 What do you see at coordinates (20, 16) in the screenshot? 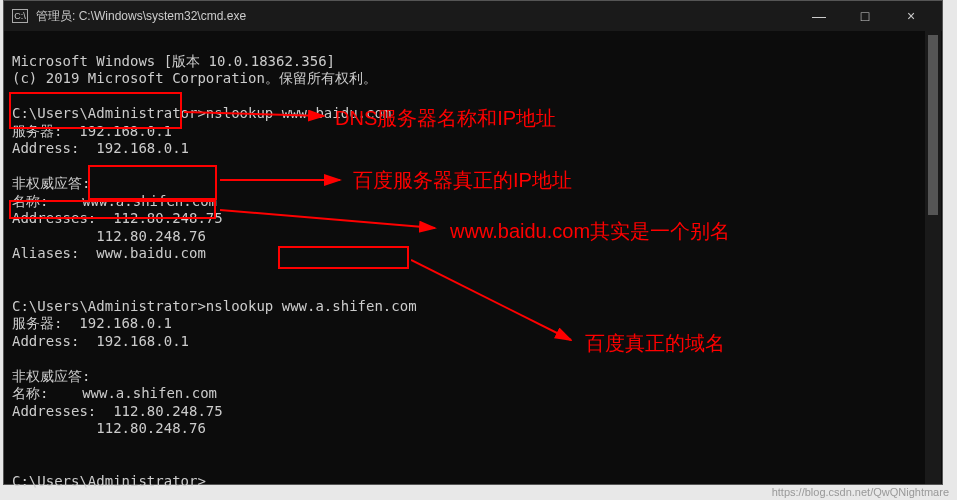
I see `cmd-icon: C:\` at bounding box center [20, 16].